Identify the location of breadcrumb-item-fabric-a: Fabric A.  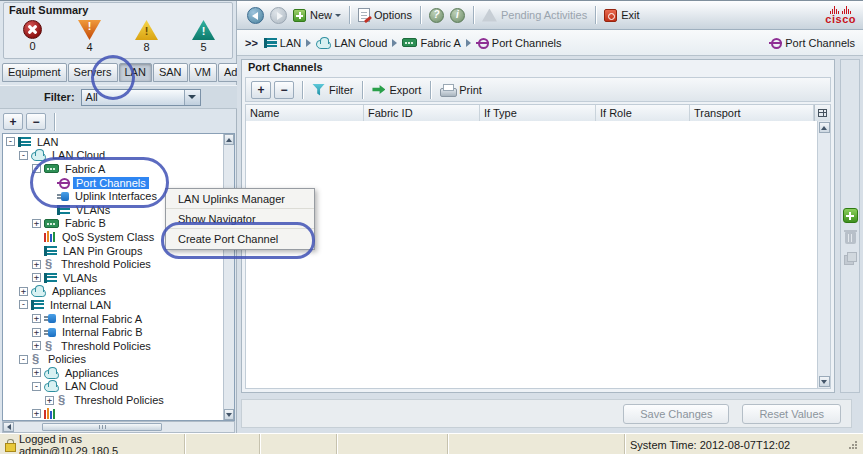
(431, 43).